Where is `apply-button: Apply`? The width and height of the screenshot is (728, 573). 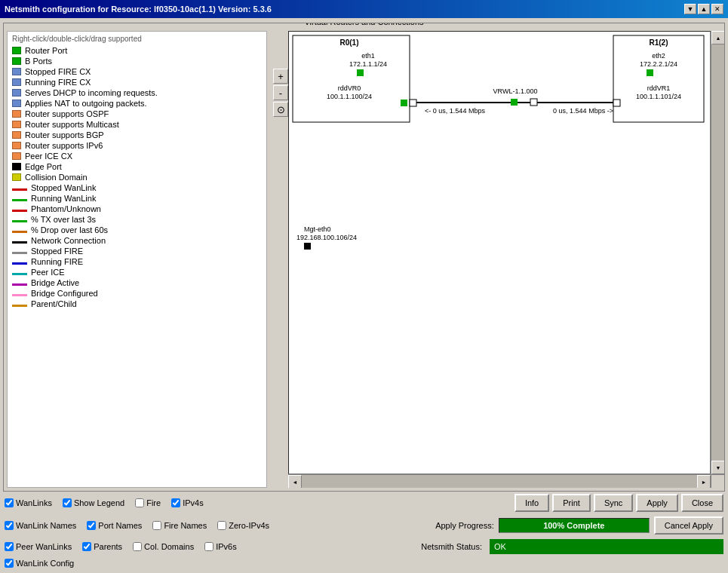
apply-button: Apply is located at coordinates (657, 503).